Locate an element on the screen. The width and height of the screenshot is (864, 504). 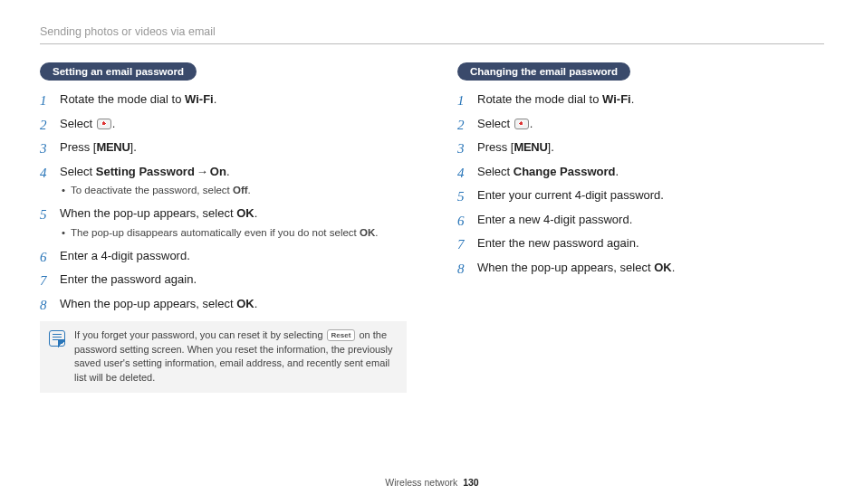
note-icon is located at coordinates (57, 338).